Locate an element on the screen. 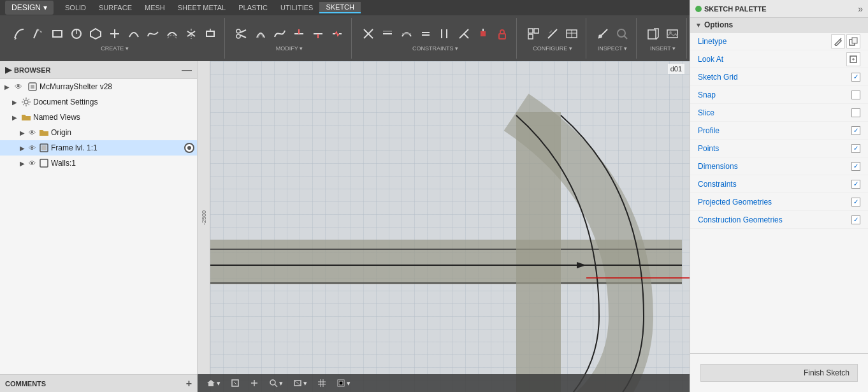  lookat-label: Look At is located at coordinates (711, 59).